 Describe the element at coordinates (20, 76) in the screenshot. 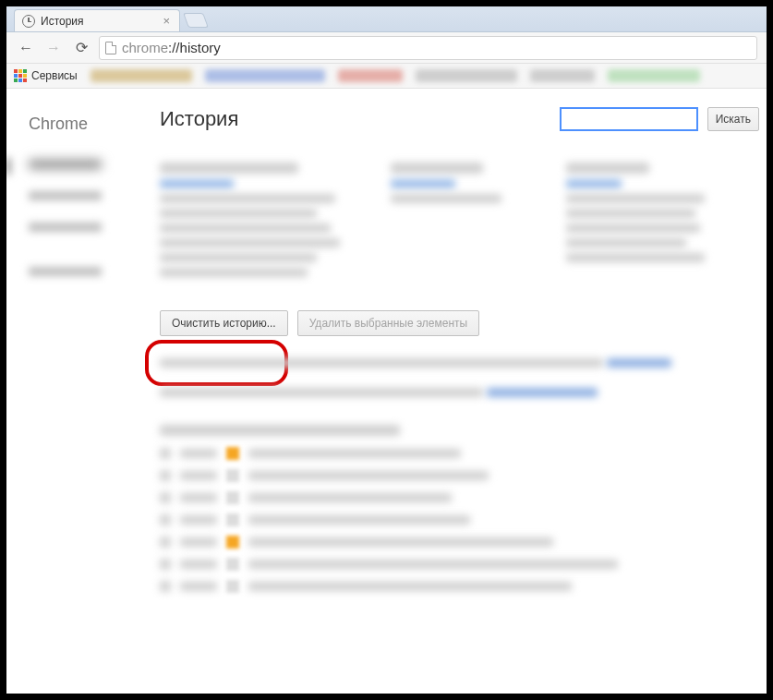

I see `apps-icon` at that location.